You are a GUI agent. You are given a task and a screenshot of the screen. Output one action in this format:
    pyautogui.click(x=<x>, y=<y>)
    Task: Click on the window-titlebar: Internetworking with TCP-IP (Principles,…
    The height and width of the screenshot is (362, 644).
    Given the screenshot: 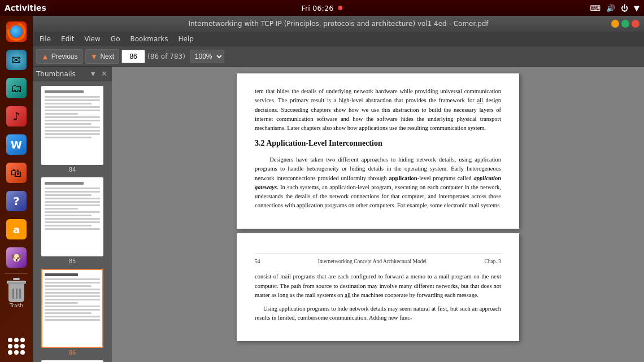 What is the action you would take?
    pyautogui.click(x=338, y=24)
    